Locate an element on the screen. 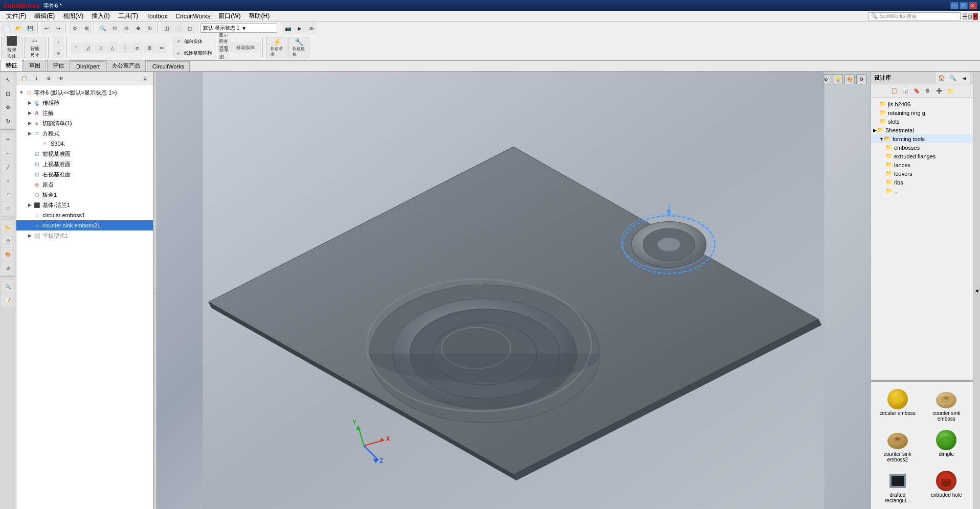 This screenshot has height=509, width=980. tb-show-all: 显示所有视图 is located at coordinates (224, 42).